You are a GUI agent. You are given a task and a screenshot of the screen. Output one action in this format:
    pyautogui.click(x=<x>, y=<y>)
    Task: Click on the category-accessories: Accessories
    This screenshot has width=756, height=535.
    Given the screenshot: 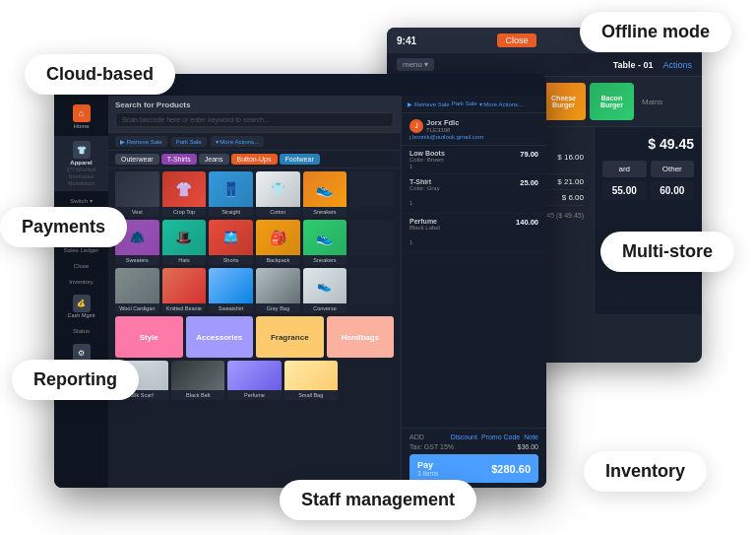 What is the action you would take?
    pyautogui.click(x=220, y=337)
    